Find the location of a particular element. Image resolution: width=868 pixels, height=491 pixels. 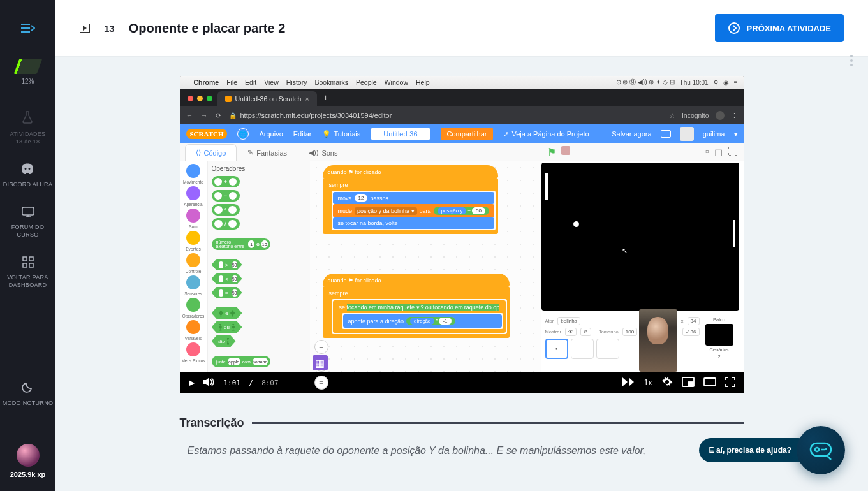

sidebar-item-night-mode: MODO NOTURNO is located at coordinates (28, 394).